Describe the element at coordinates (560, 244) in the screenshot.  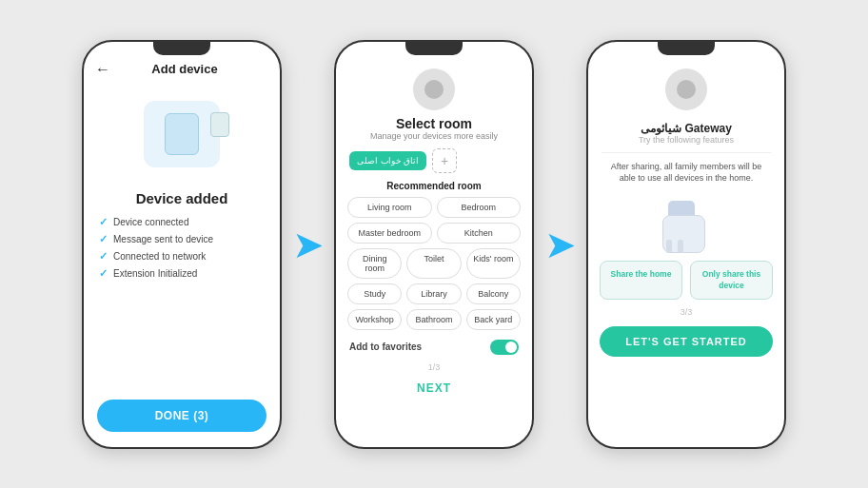
I see `arrow2: ➤` at that location.